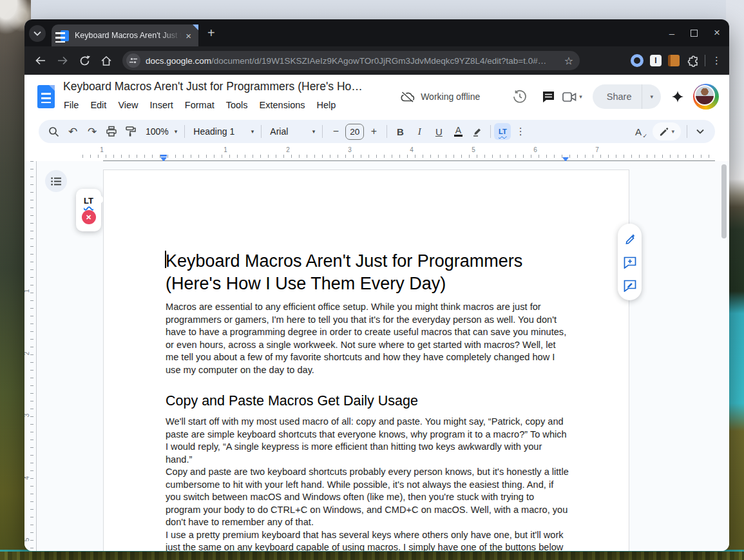 The height and width of the screenshot is (560, 744). What do you see at coordinates (200, 105) in the screenshot?
I see `menu-format: Format` at bounding box center [200, 105].